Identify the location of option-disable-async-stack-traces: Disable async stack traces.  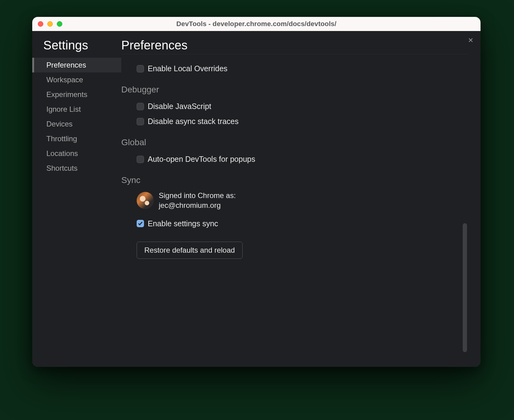
(295, 122).